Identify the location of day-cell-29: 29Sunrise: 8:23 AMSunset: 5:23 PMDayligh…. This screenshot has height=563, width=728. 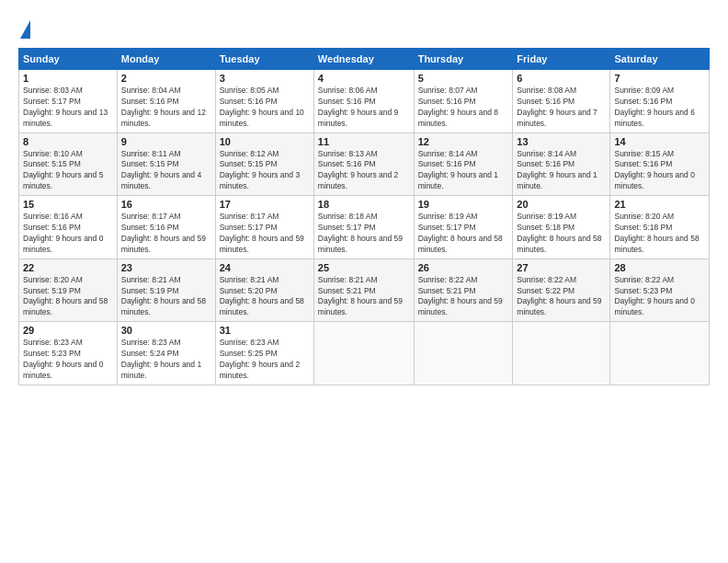
(68, 353).